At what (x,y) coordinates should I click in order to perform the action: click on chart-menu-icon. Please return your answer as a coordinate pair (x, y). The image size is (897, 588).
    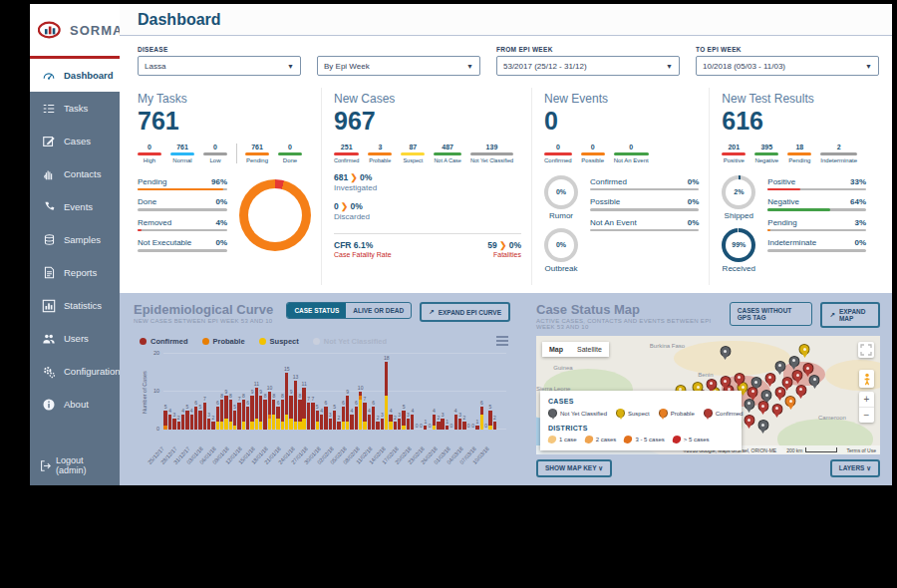
    Looking at the image, I should click on (502, 341).